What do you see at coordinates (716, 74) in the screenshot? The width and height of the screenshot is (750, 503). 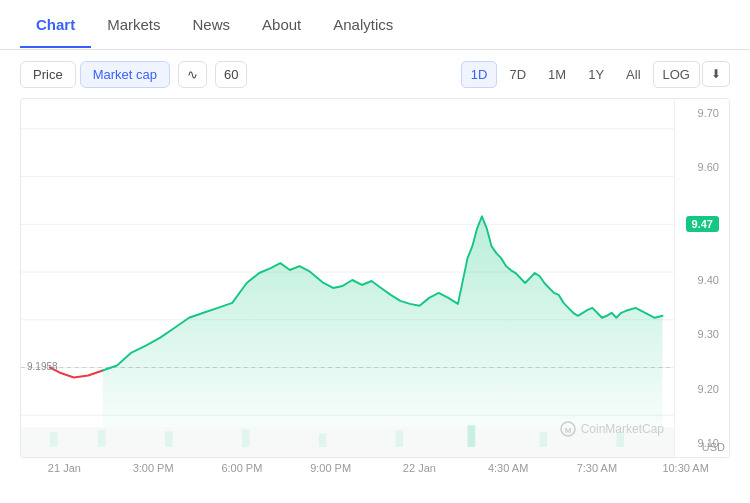 I see `download-button: ⬇` at bounding box center [716, 74].